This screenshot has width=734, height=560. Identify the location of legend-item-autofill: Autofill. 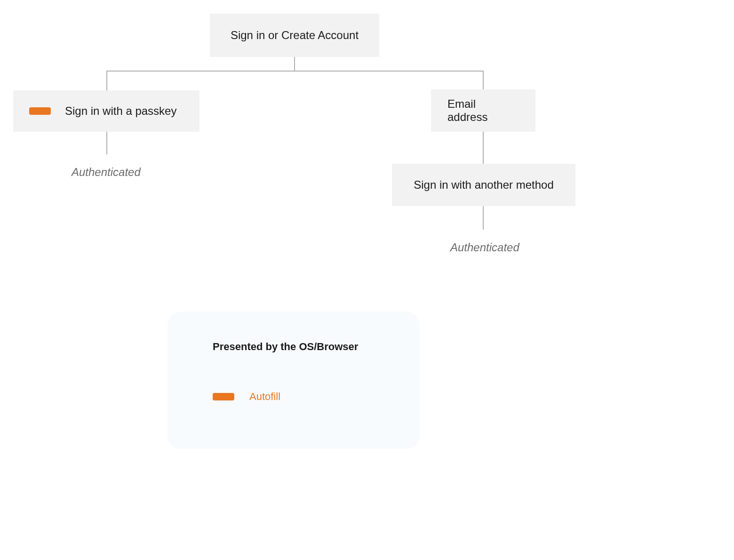
(294, 397).